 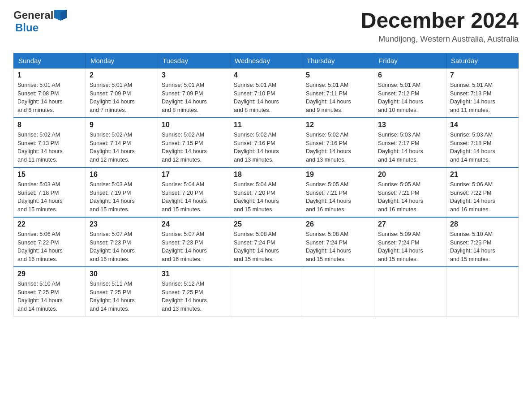 What do you see at coordinates (410, 93) in the screenshot?
I see `calendar-cell: 6Sunrise: 5:01 AMSunset: 7:12 PMDaylight…` at bounding box center [410, 93].